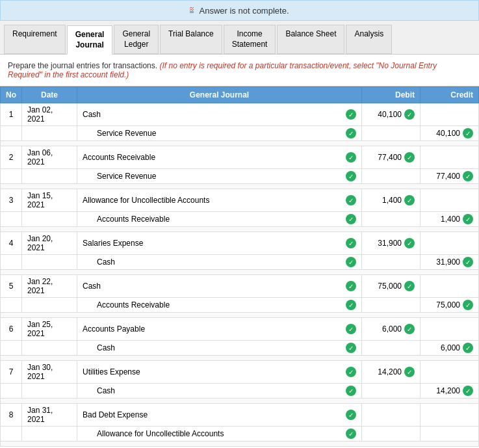 The height and width of the screenshot is (448, 479). Describe the element at coordinates (191, 39) in the screenshot. I see `tab-trial-balance: Trial Balance` at that location.